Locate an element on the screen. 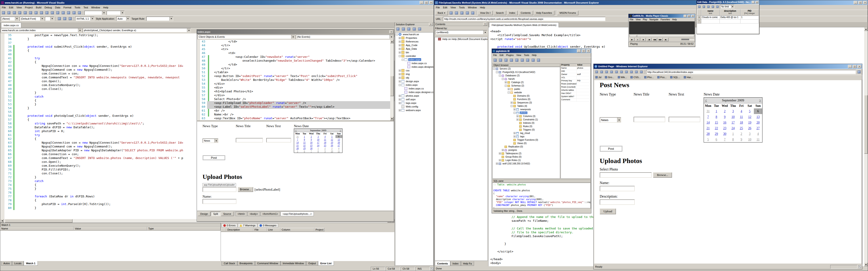 The height and width of the screenshot is (271, 868). pgadmin-tree-item: - haruhi is located at coordinates (526, 79).